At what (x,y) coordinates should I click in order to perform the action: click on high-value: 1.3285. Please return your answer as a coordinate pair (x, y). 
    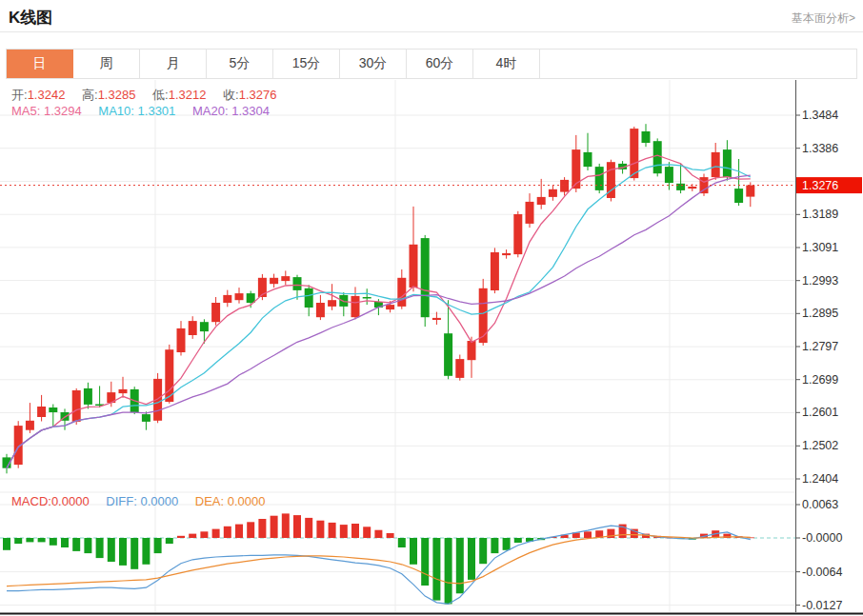
    Looking at the image, I should click on (117, 95).